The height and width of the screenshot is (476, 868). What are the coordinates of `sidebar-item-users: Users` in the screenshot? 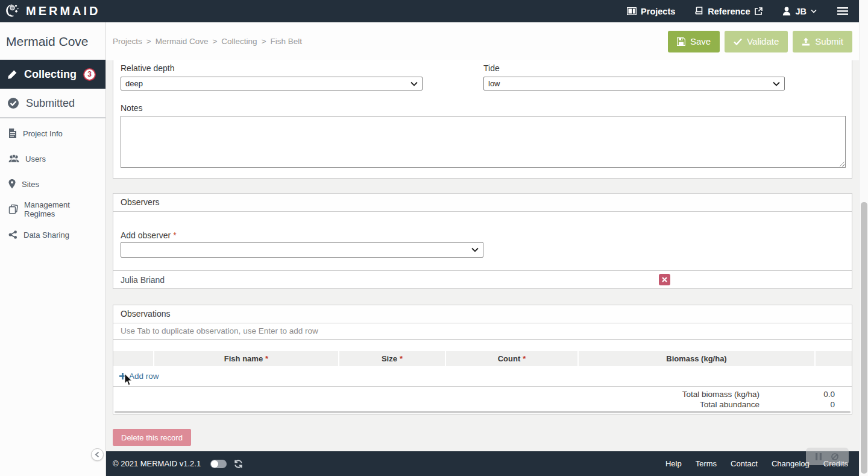 It's located at (53, 159).